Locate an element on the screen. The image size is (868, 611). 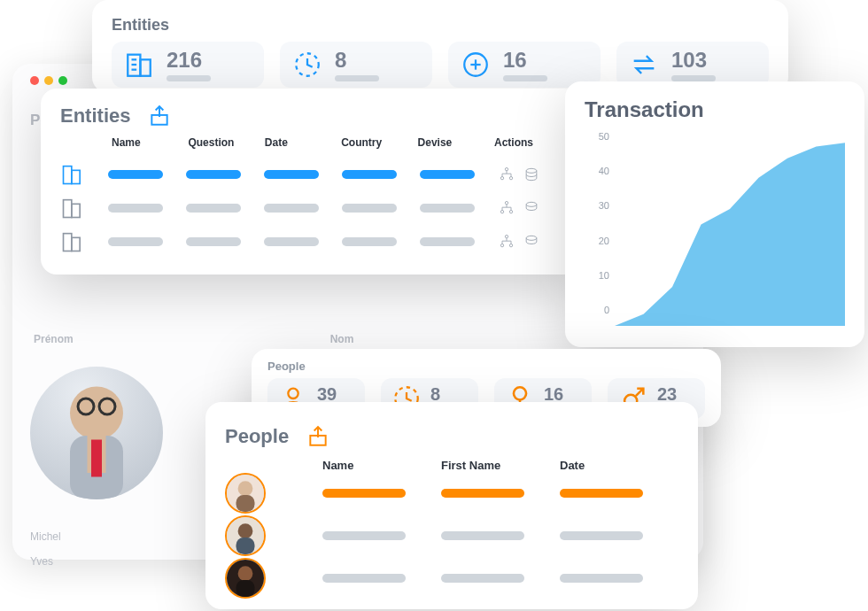
stat-value: 8 is located at coordinates (357, 60).